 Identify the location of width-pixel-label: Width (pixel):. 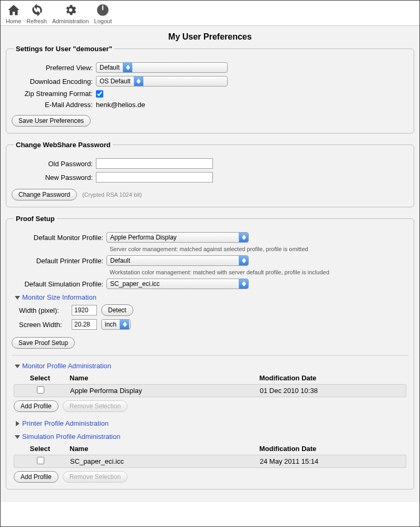
(45, 310).